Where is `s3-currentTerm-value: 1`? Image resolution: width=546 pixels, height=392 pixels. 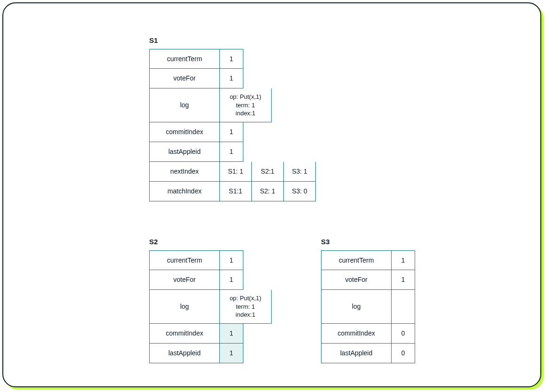
s3-currentTerm-value: 1 is located at coordinates (403, 260).